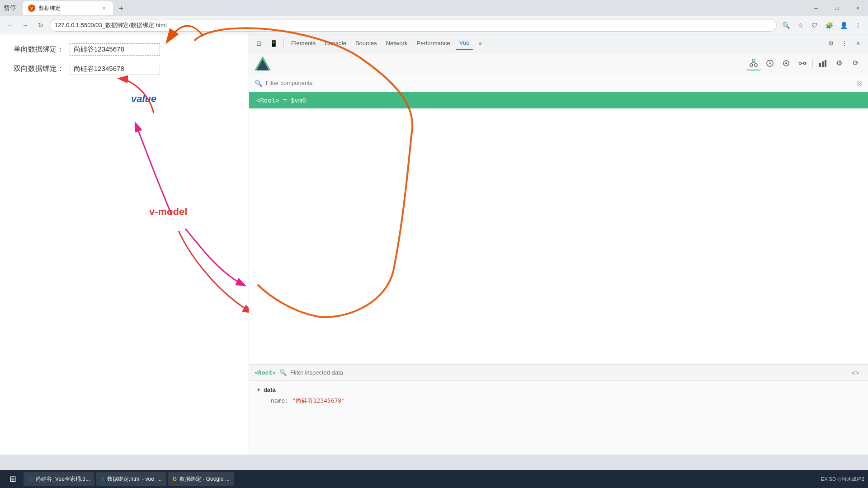  Describe the element at coordinates (559, 409) in the screenshot. I see `inspector-panel: <Root> 🔍 Filter inspected data <> ▼` at that location.